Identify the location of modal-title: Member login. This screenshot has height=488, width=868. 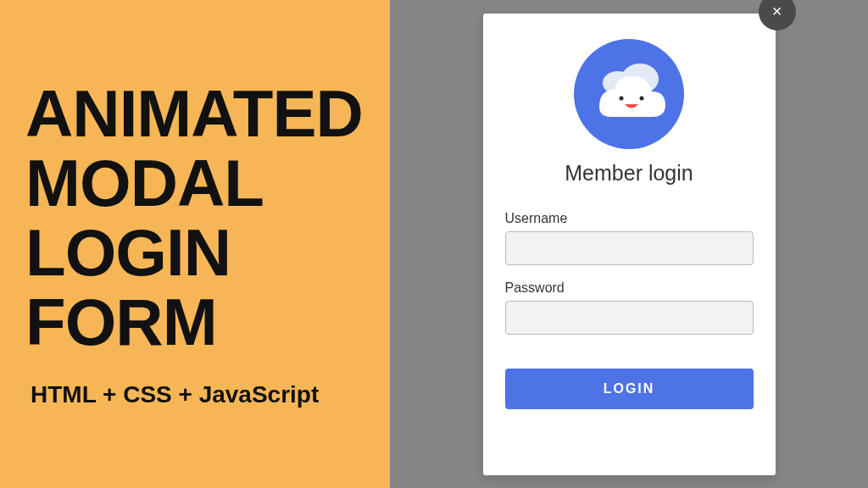
(629, 173).